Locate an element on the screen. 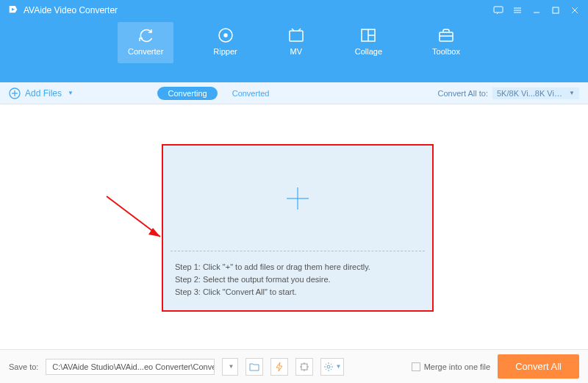 The height and width of the screenshot is (383, 588). chip-icon is located at coordinates (304, 367).